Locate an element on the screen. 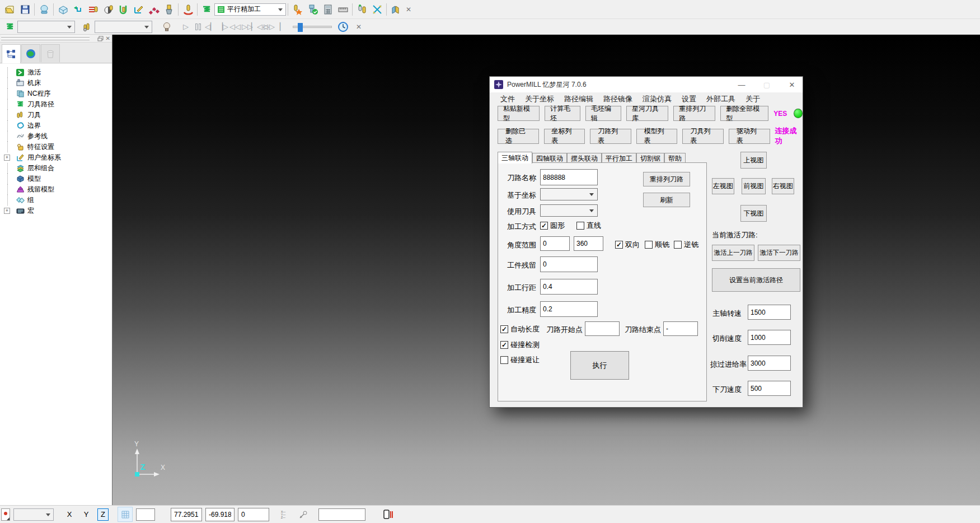  pause-button is located at coordinates (198, 27).